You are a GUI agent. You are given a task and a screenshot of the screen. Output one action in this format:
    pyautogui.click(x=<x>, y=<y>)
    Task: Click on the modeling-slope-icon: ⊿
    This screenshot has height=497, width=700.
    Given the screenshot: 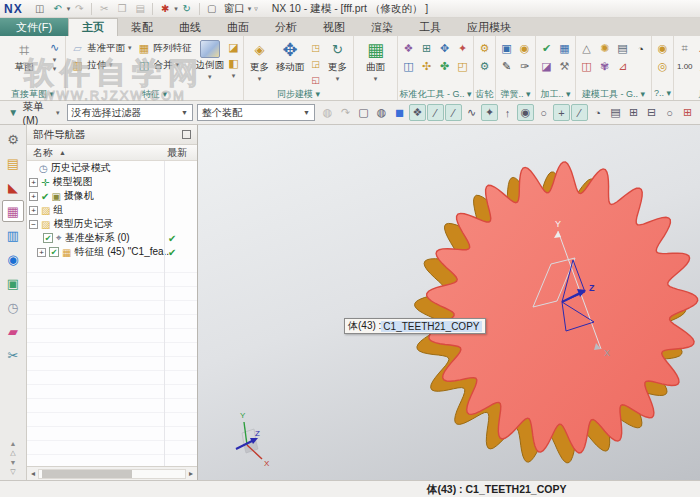 What is the action you would take?
    pyautogui.click(x=622, y=66)
    